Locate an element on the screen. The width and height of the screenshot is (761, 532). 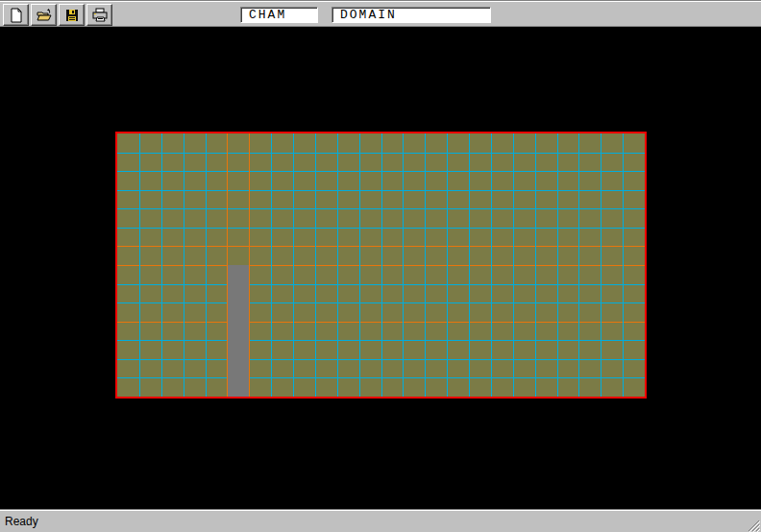
new-document-icon is located at coordinates (16, 15).